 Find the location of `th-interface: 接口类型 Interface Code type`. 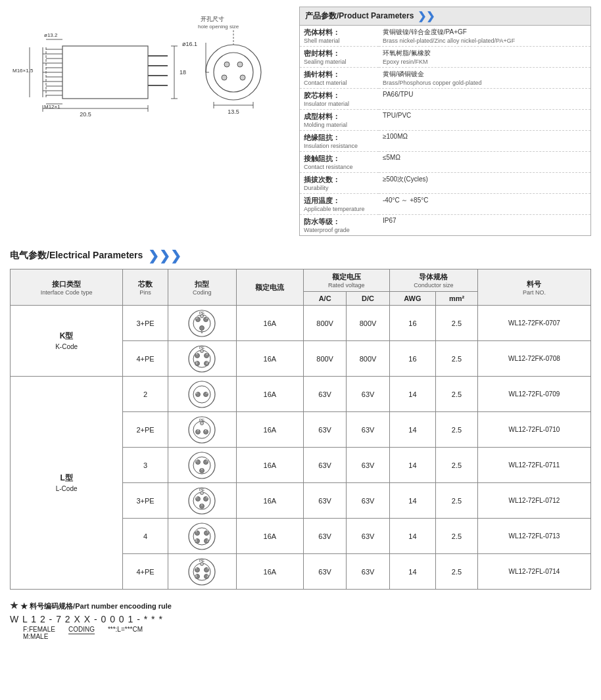

th-interface: 接口类型 Interface Code type is located at coordinates (67, 288).